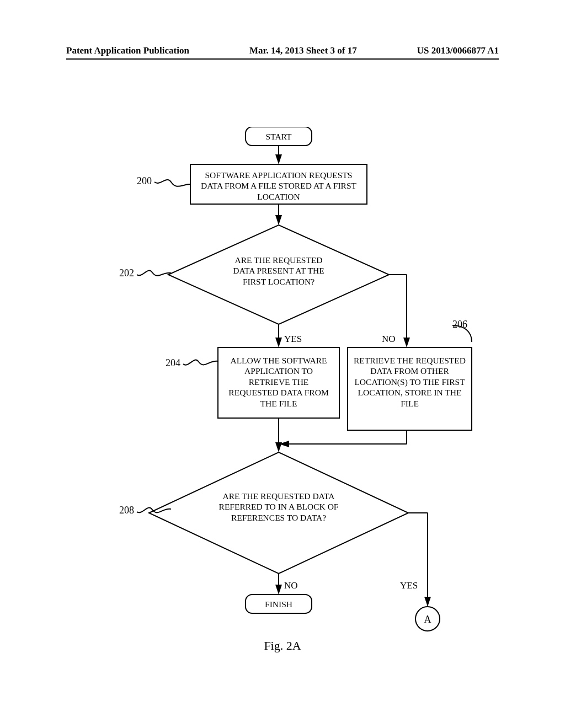 The width and height of the screenshot is (565, 728). What do you see at coordinates (458, 51) in the screenshot?
I see `header-right: US 2013/0066877 A1` at bounding box center [458, 51].